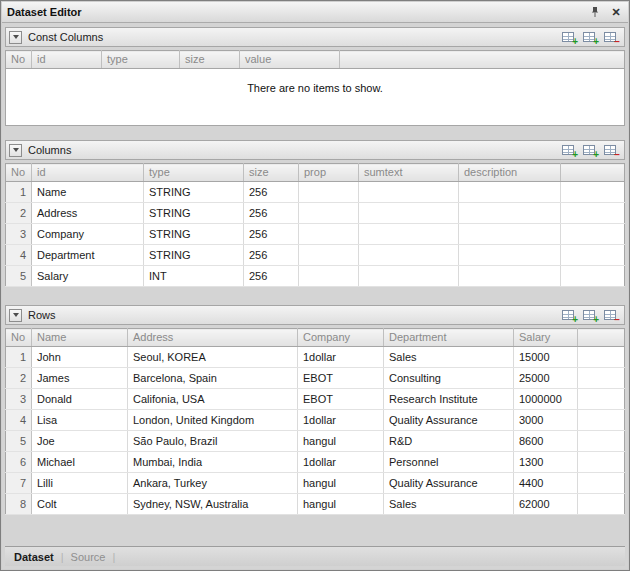 Image resolution: width=630 pixels, height=571 pixels. I want to click on row-number-header: No, so click(19, 60).